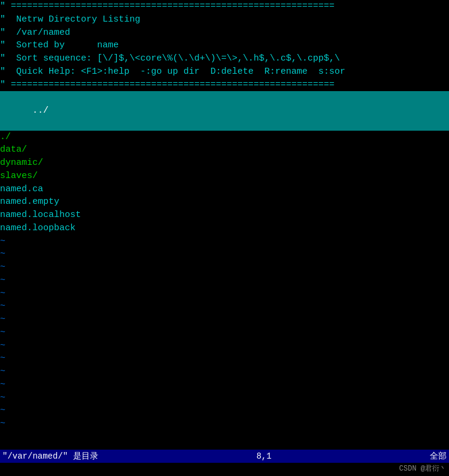 Image resolution: width=449 pixels, height=476 pixels. Describe the element at coordinates (224, 110) in the screenshot. I see `file-item-parent: ../` at that location.